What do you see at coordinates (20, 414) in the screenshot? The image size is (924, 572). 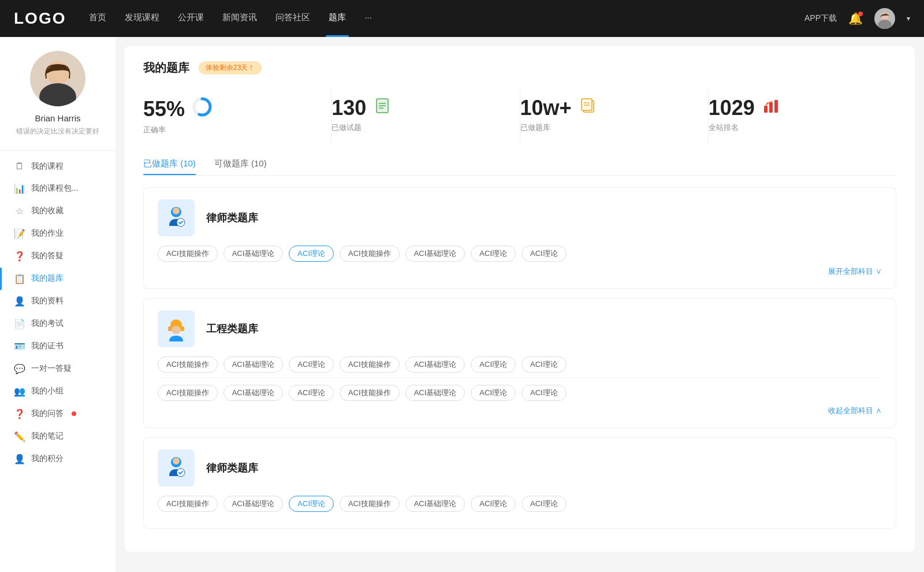 I see `sidebar-icon: ❓` at bounding box center [20, 414].